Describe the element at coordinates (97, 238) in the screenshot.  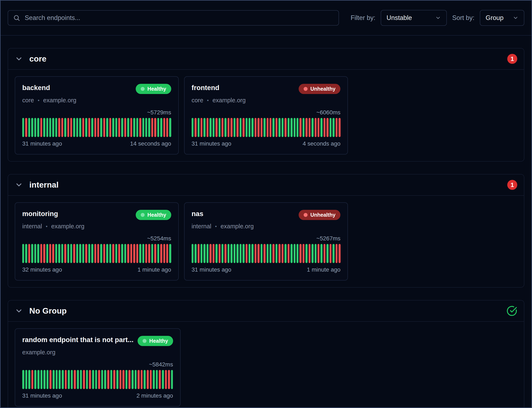
I see `avg-response-time: ~5254ms` at that location.